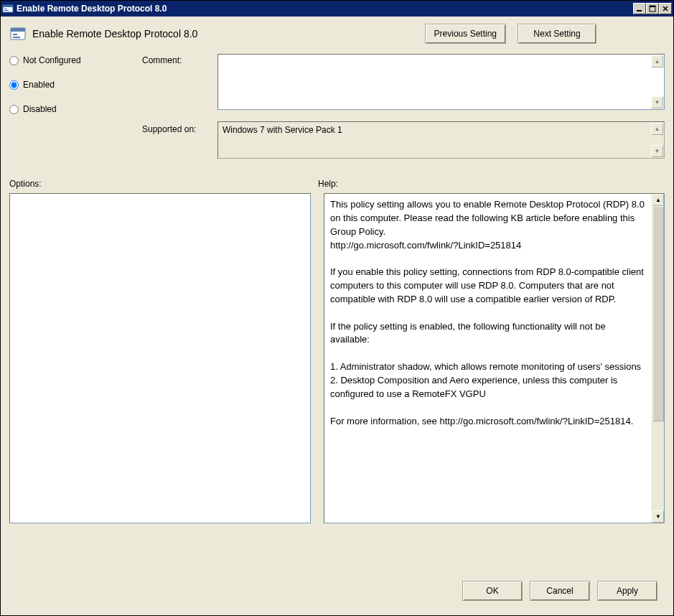 The image size is (674, 616). Describe the element at coordinates (657, 82) in the screenshot. I see `comment-scrollbar: ▲ ▼` at that location.